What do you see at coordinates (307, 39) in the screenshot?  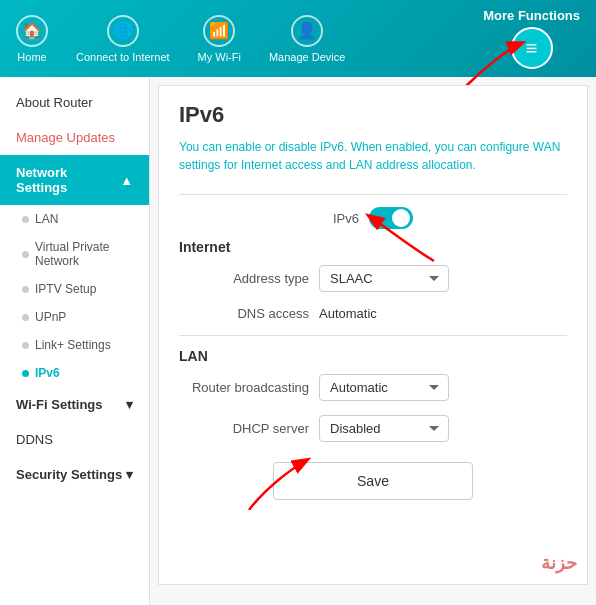 I see `nav-manage: 👤 Manage Device` at bounding box center [307, 39].